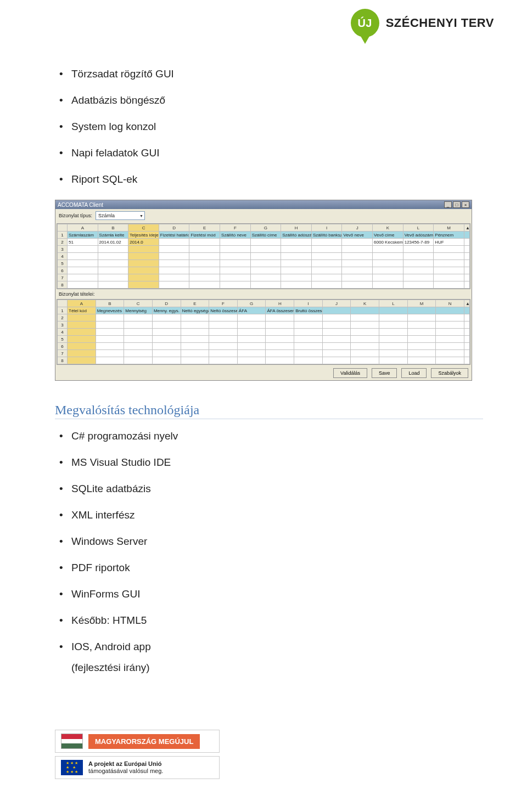  Describe the element at coordinates (466, 205) in the screenshot. I see `close-icon: ×` at that location.